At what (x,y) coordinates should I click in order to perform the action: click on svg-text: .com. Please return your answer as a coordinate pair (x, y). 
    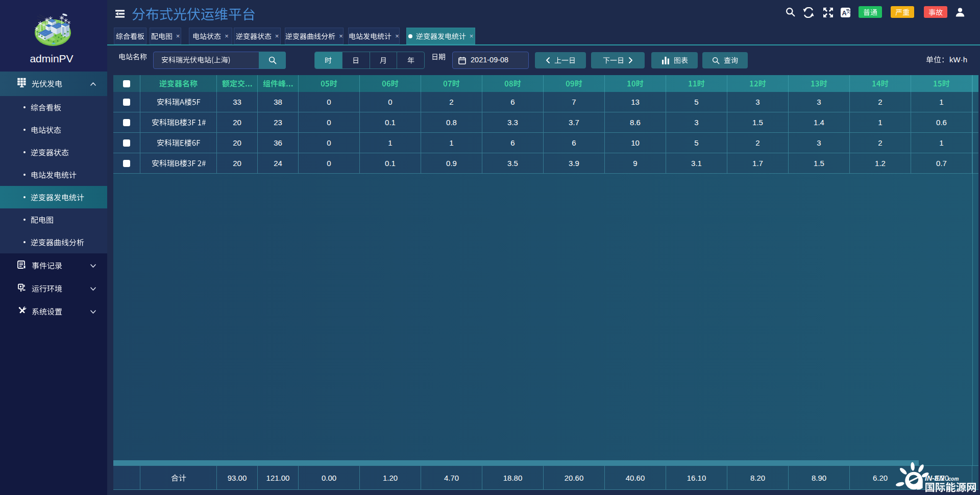
    Looking at the image, I should click on (952, 479).